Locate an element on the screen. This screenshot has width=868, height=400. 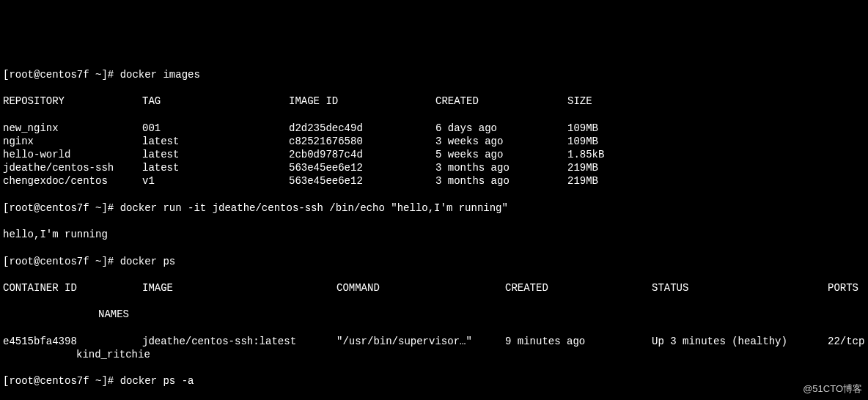
prompt-line-2: [root@centos7f ~]# docker run -it jdeath… is located at coordinates (434, 208).